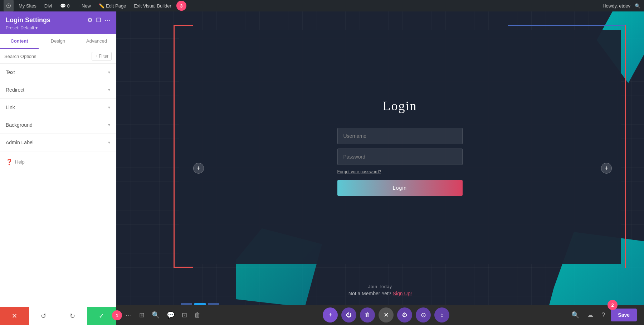 The image size is (644, 325). I want to click on login-title: Login, so click(400, 106).